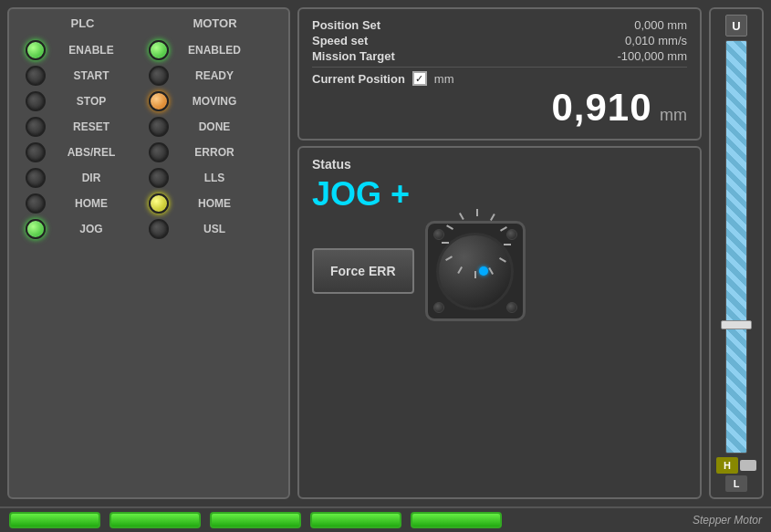 The image size is (771, 532). What do you see at coordinates (88, 101) in the screenshot?
I see `plc-group-stop: STOP` at bounding box center [88, 101].